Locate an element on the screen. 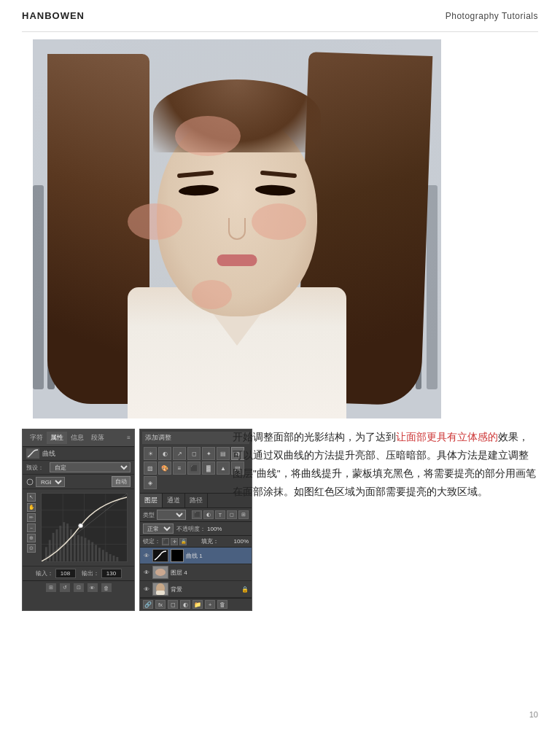 The height and width of the screenshot is (732, 560). channel-icon-btn: ⊞ is located at coordinates (51, 588).